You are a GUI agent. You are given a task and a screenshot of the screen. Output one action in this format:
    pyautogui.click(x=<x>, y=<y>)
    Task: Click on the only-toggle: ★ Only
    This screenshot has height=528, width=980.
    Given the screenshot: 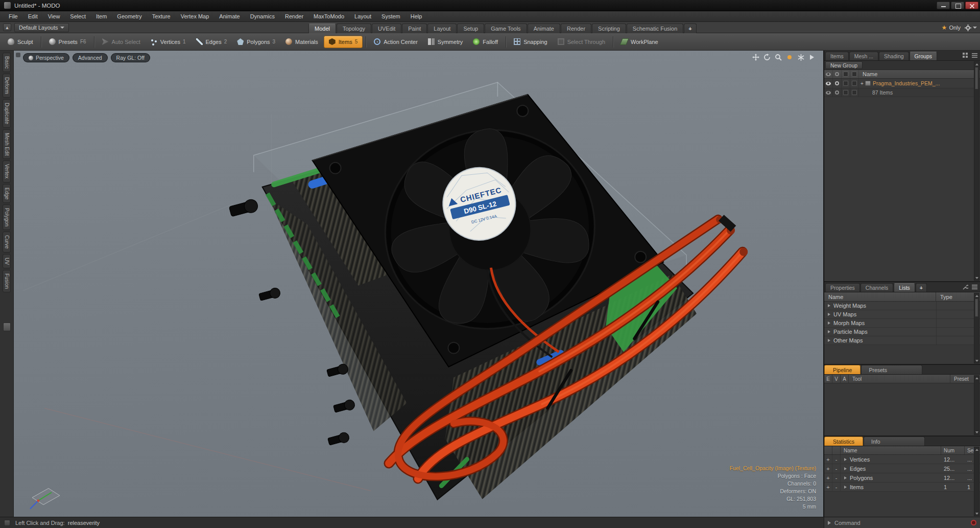 What is the action you would take?
    pyautogui.click(x=951, y=28)
    